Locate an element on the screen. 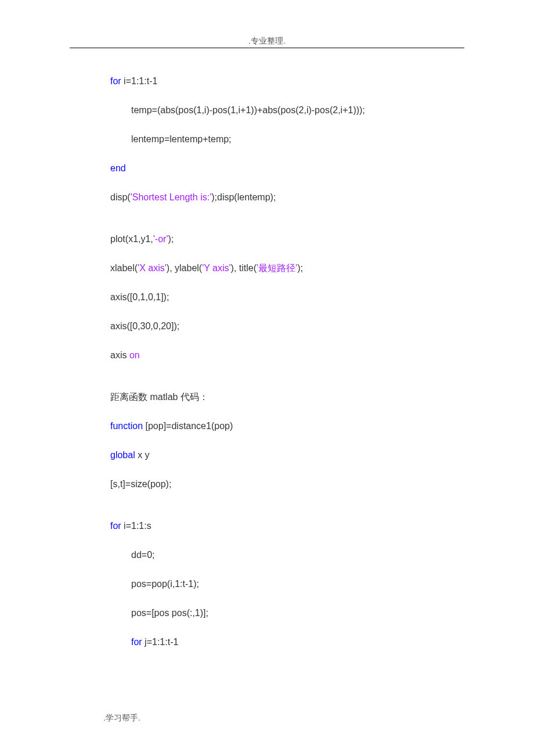  code-line: end is located at coordinates (273, 168).